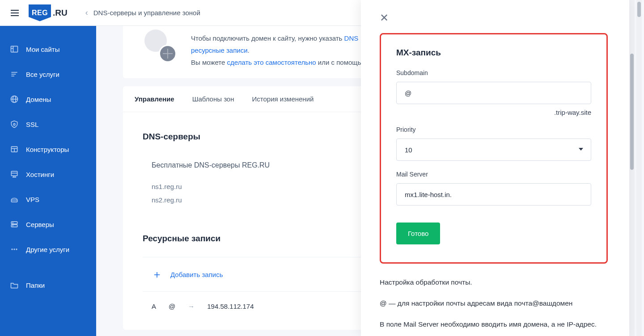  What do you see at coordinates (14, 224) in the screenshot?
I see `server-icon` at bounding box center [14, 224].